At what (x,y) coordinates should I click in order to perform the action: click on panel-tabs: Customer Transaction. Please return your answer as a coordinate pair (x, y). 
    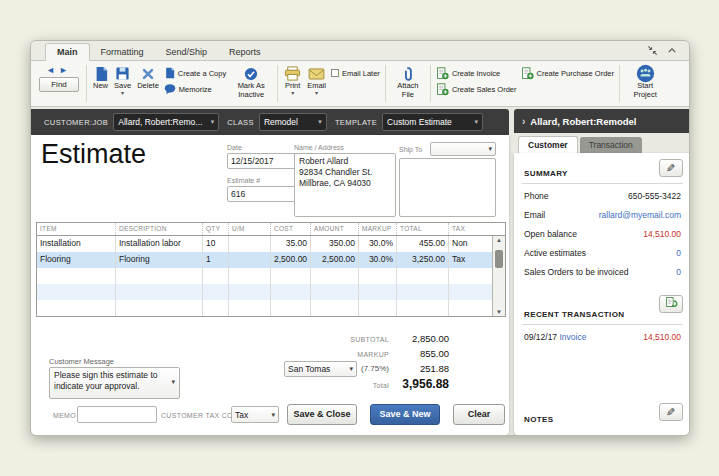
    Looking at the image, I should click on (602, 143).